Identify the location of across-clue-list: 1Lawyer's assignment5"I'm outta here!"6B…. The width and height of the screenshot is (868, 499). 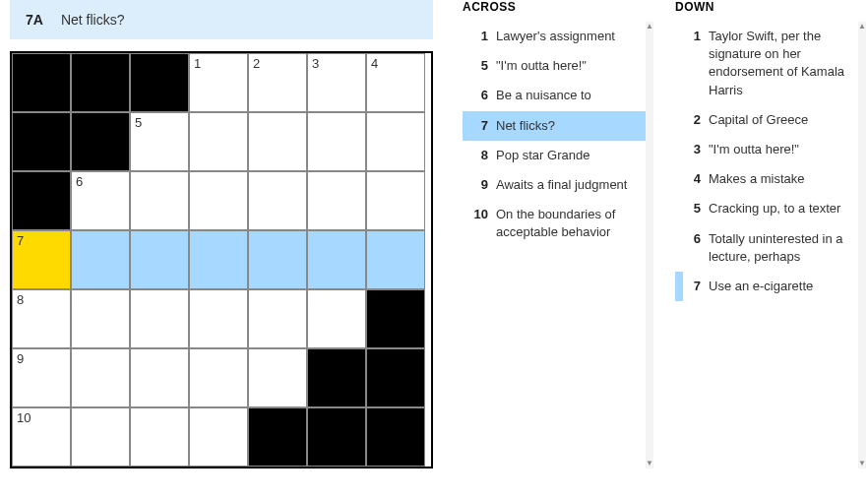
(554, 135).